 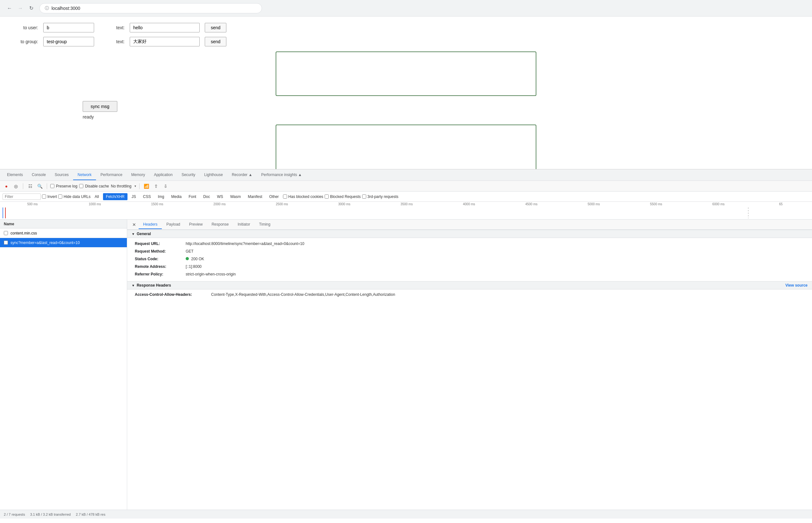 I want to click on remote-address-value: [::1]:8000, so click(x=194, y=267).